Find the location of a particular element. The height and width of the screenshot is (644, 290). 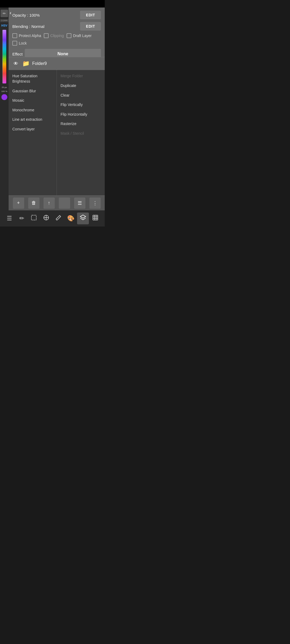

grid-icon is located at coordinates (95, 218).